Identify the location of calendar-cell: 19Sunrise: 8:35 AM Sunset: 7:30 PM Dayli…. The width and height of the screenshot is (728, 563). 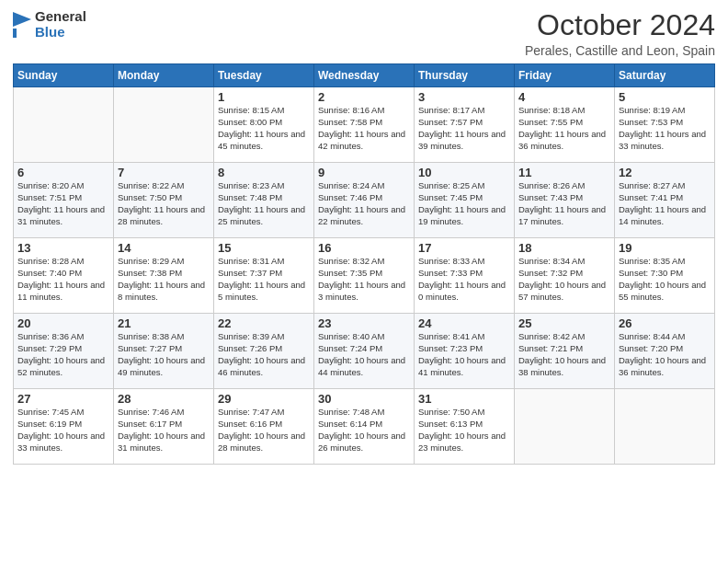
(665, 276).